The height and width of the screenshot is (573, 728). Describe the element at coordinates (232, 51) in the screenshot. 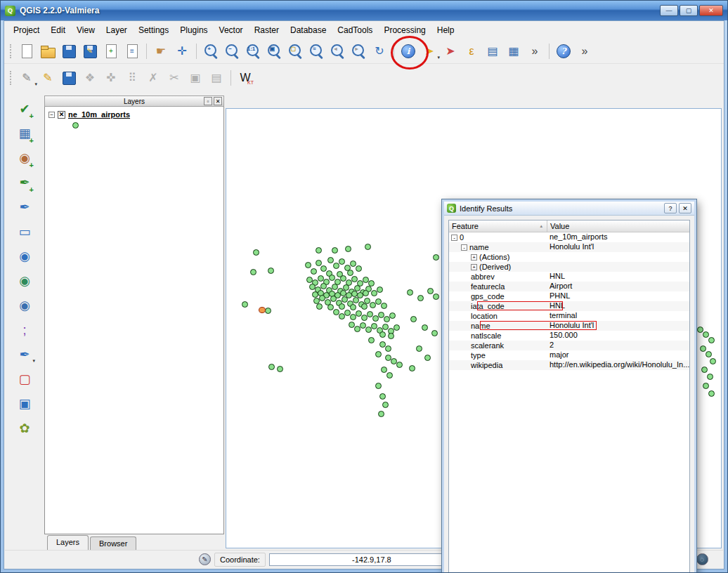

I see `zoom-out-icon: −` at that location.